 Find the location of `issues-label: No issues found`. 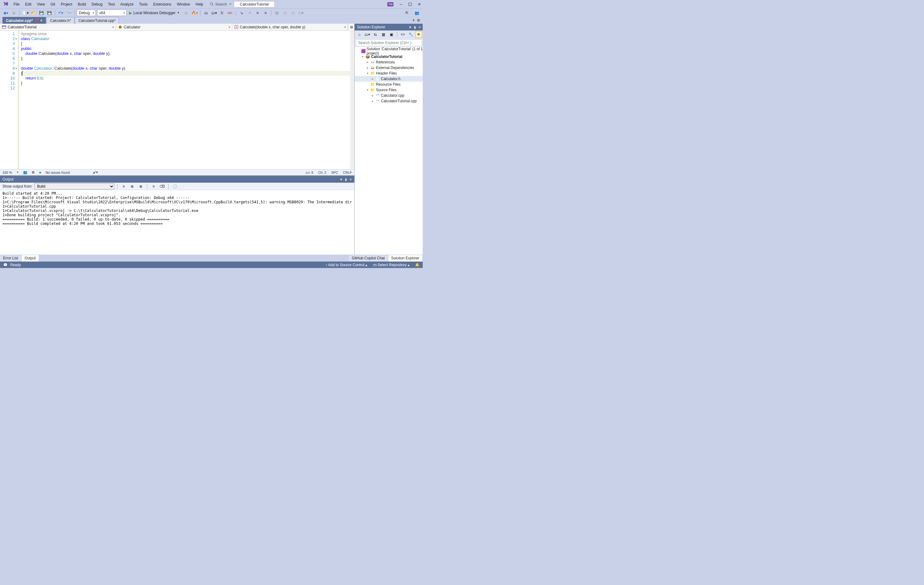

issues-label: No issues found is located at coordinates (58, 173).